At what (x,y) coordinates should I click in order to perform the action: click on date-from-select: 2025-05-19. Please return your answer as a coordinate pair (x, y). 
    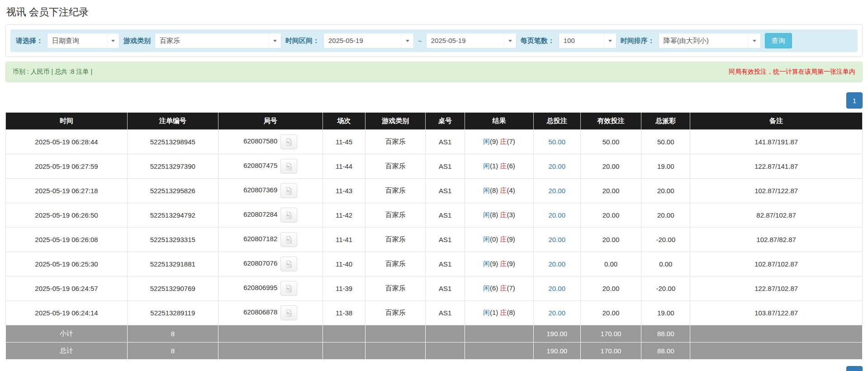
    Looking at the image, I should click on (369, 41).